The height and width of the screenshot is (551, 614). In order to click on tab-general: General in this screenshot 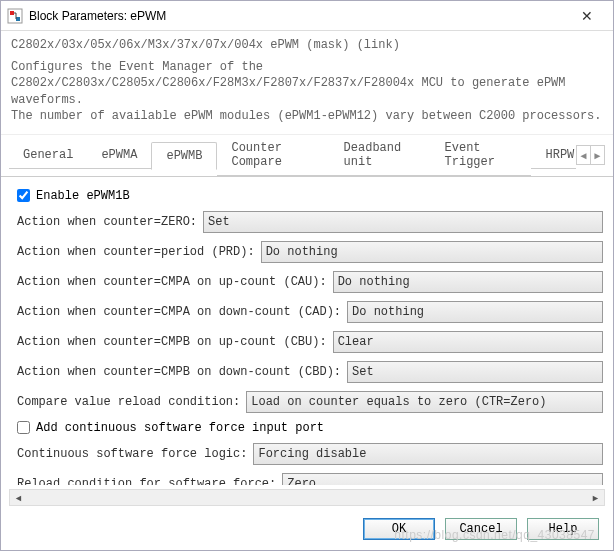, I will do `click(48, 156)`.